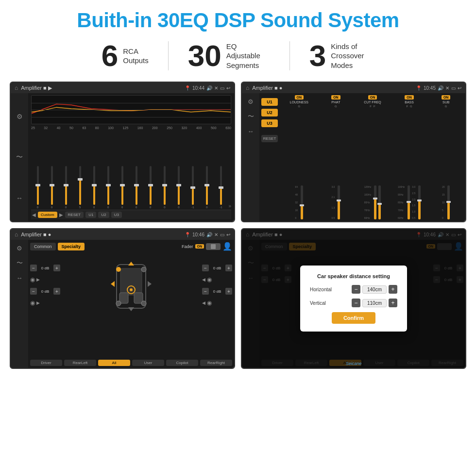 This screenshot has height=449, width=476. What do you see at coordinates (229, 291) in the screenshot?
I see `vol-increase-br: +` at bounding box center [229, 291].